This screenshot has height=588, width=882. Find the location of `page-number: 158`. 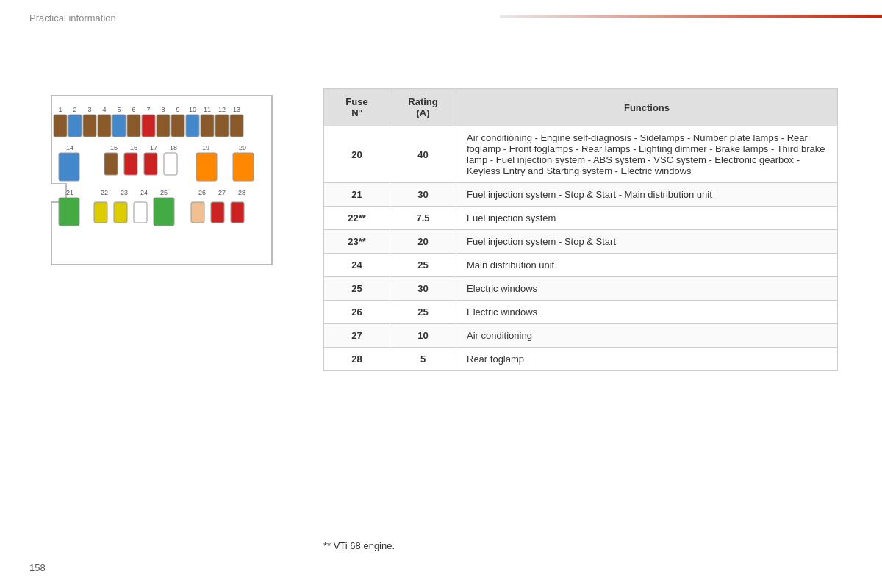

page-number: 158 is located at coordinates (37, 567).